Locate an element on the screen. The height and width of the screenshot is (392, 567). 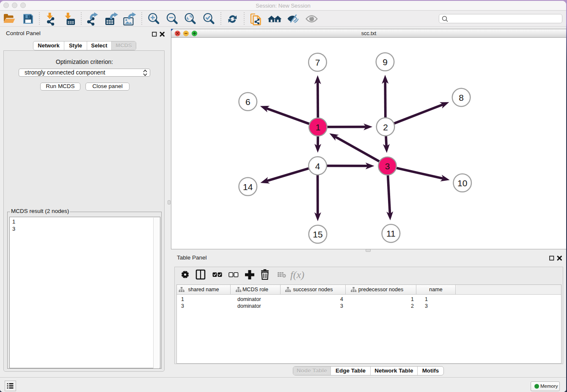
svg-text: 7 is located at coordinates (318, 63).